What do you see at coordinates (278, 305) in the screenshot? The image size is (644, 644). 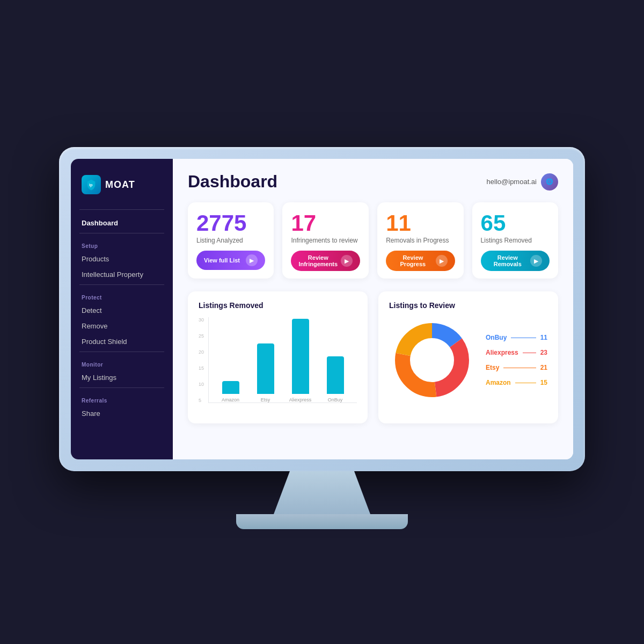 I see `bar-chart-title: Listings Removed` at bounding box center [278, 305].